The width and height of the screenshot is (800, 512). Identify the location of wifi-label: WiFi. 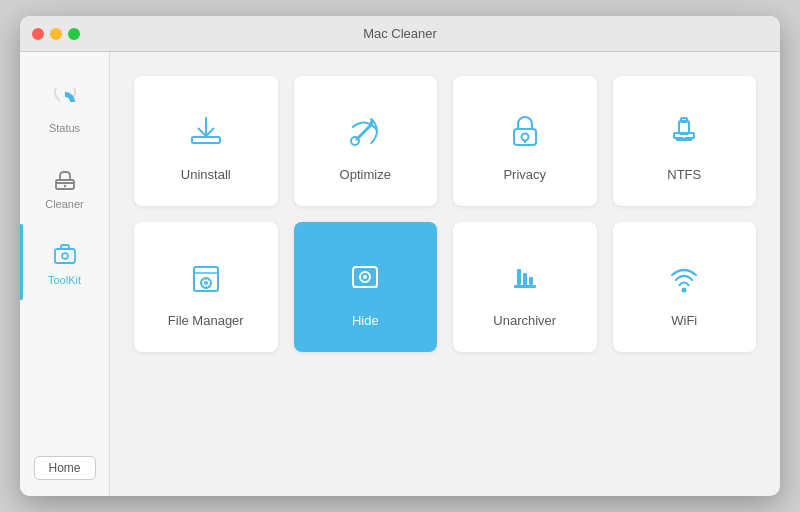
(684, 320).